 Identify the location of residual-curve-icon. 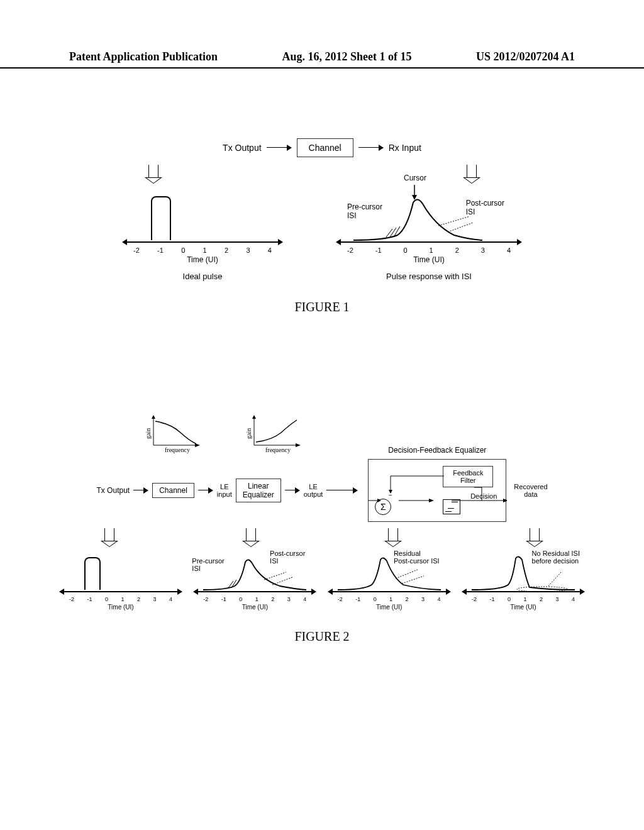
(389, 572).